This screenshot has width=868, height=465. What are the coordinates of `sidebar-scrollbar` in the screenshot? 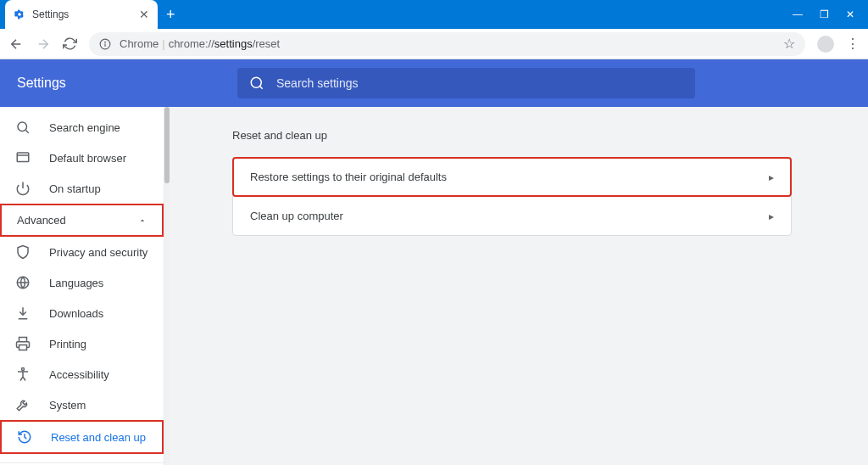 It's located at (167, 286).